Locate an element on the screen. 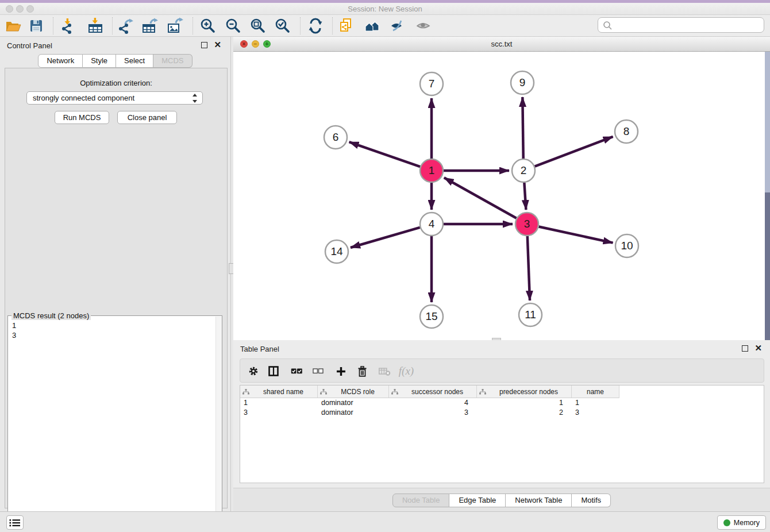 The height and width of the screenshot is (532, 770). node-7: 7 is located at coordinates (432, 84).